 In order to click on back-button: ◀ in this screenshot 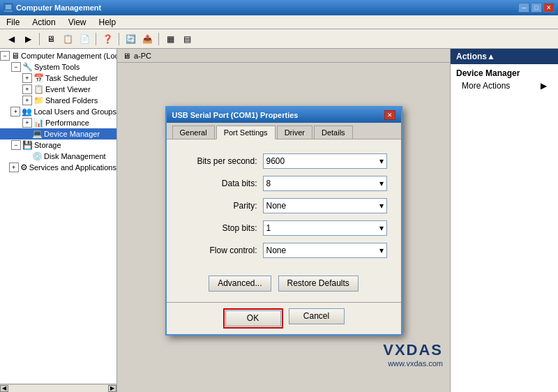, I will do `click(11, 39)`.